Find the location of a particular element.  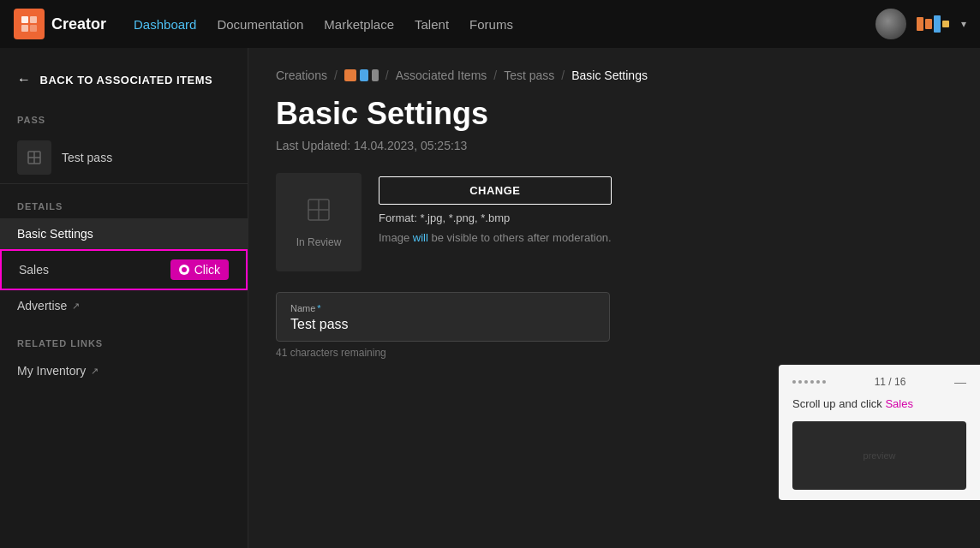

back-button-label: BACK TO ASSOCIATED ITEMS is located at coordinates (127, 80).